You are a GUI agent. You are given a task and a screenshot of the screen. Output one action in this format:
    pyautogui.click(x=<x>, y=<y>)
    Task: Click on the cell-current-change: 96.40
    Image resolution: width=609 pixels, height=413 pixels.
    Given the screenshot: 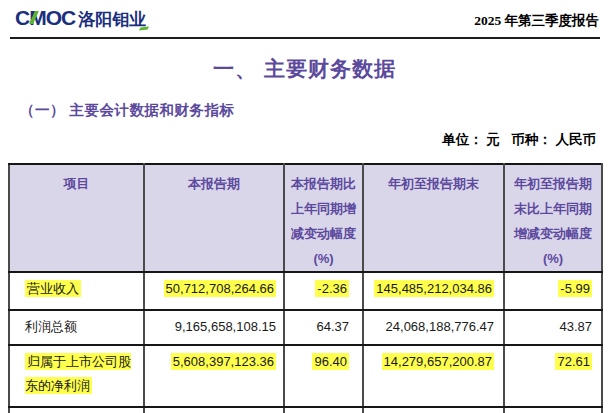 What is the action you would take?
    pyautogui.click(x=324, y=376)
    